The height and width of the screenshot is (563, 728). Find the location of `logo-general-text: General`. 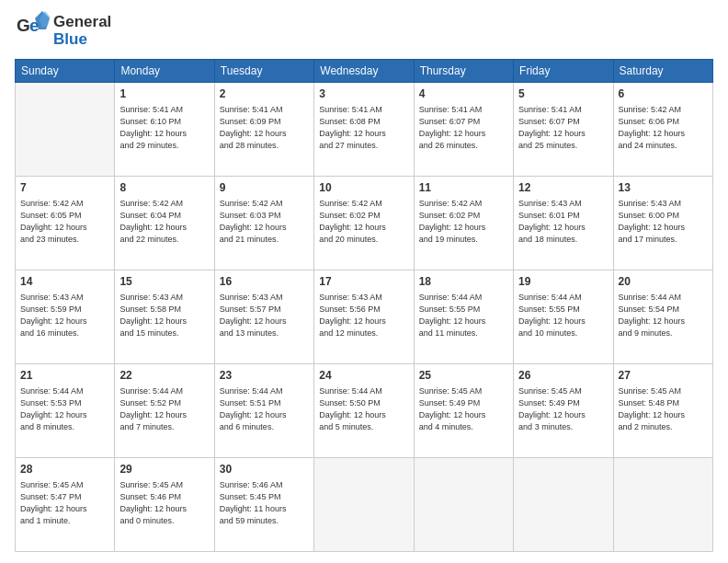

logo-general-text: General is located at coordinates (83, 22).